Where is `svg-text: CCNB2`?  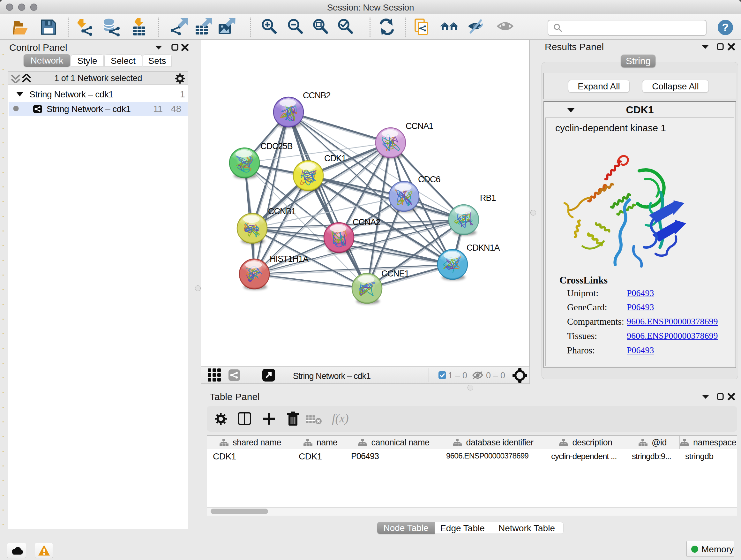 svg-text: CCNB2 is located at coordinates (317, 96).